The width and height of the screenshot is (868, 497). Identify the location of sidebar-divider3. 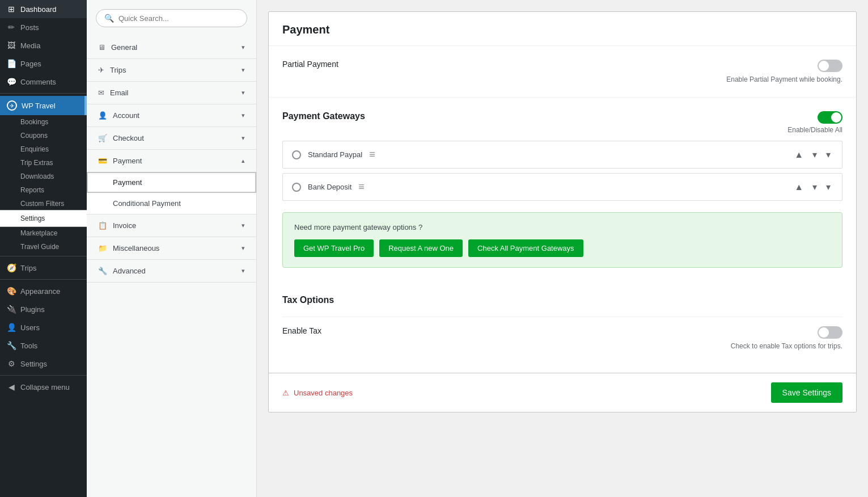
(43, 279).